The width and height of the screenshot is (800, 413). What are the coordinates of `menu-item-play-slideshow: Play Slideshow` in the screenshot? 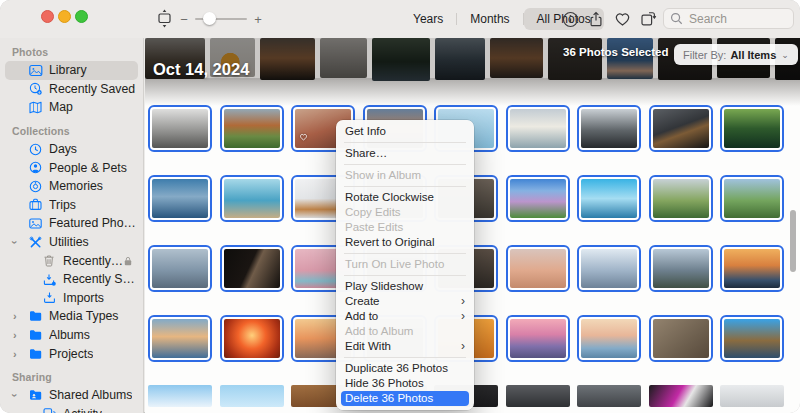 It's located at (405, 286).